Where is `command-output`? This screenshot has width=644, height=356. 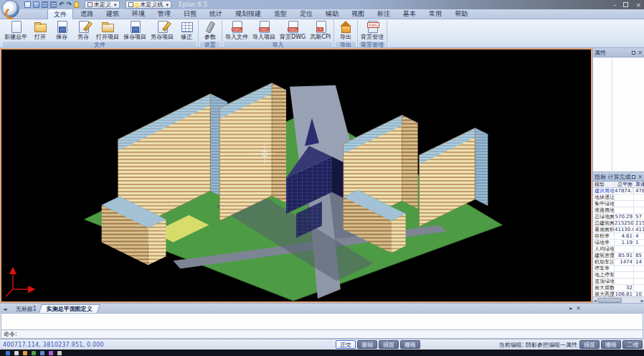
command-output is located at coordinates (322, 322).